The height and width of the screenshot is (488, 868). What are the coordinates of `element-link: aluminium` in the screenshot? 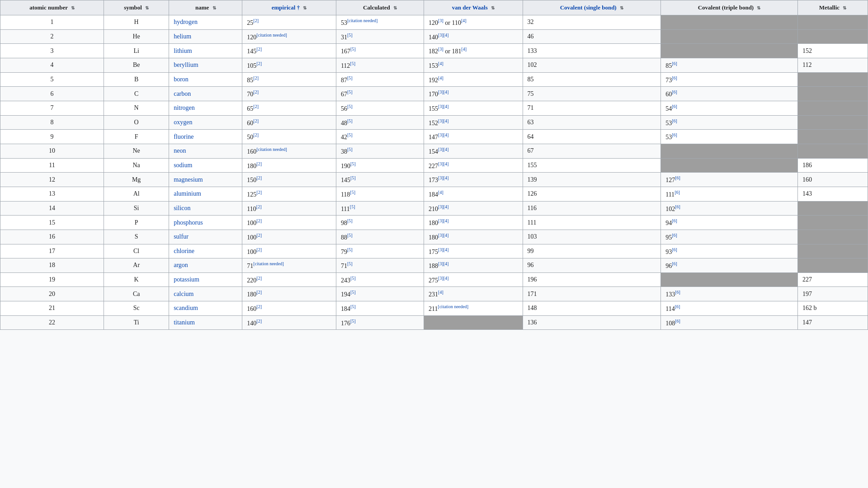 It's located at (187, 193).